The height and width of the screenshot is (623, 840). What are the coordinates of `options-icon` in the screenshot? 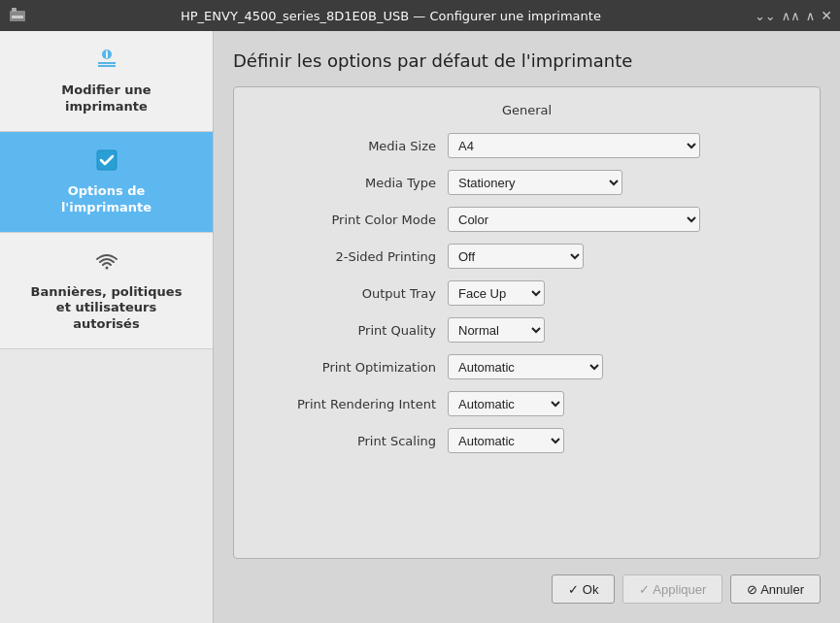 It's located at (107, 163).